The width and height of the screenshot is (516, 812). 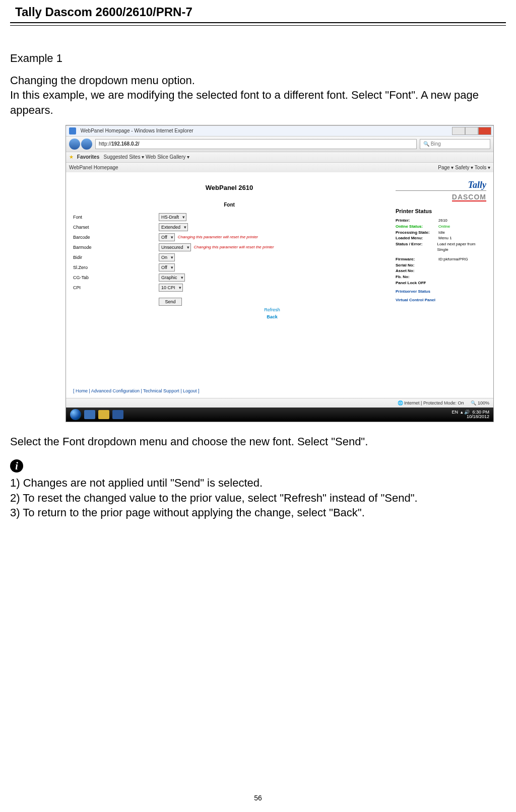 What do you see at coordinates (258, 798) in the screenshot?
I see `page-number: 56` at bounding box center [258, 798].